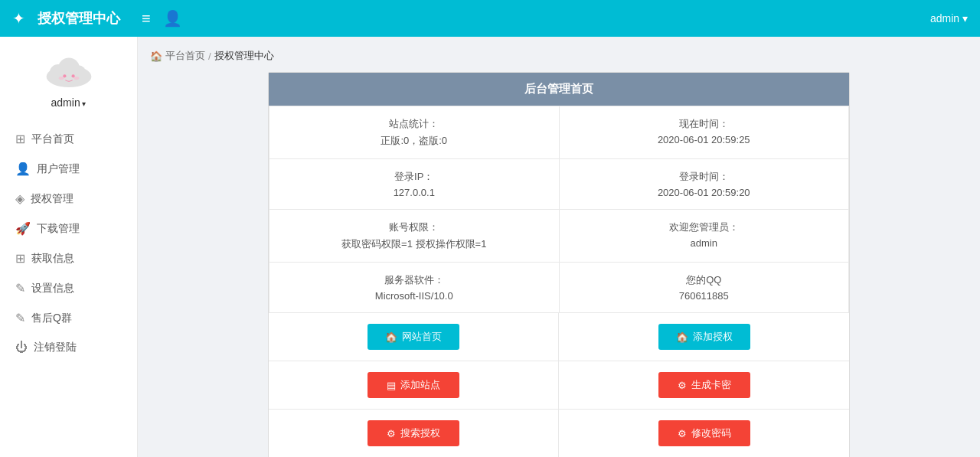 This screenshot has height=457, width=980. Describe the element at coordinates (704, 133) in the screenshot. I see `time-cell: 现在时间： 2020-06-01 20:59:25` at that location.